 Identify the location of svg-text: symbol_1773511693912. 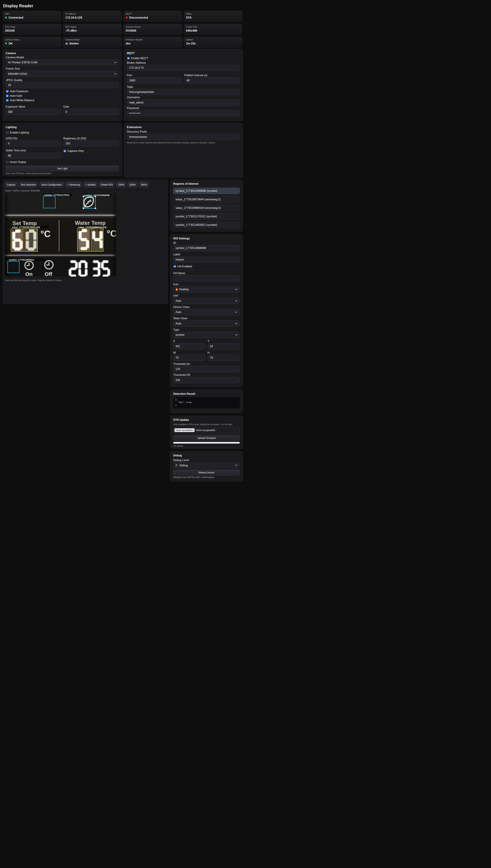
(22, 259).